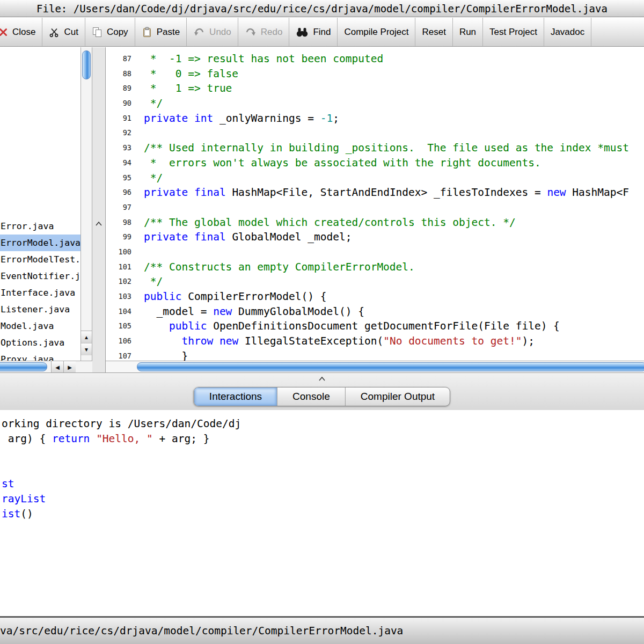  What do you see at coordinates (40, 204) in the screenshot?
I see `open-documents-pane: Error.javaErrorModel.javaErrorModelTest.…` at bounding box center [40, 204].